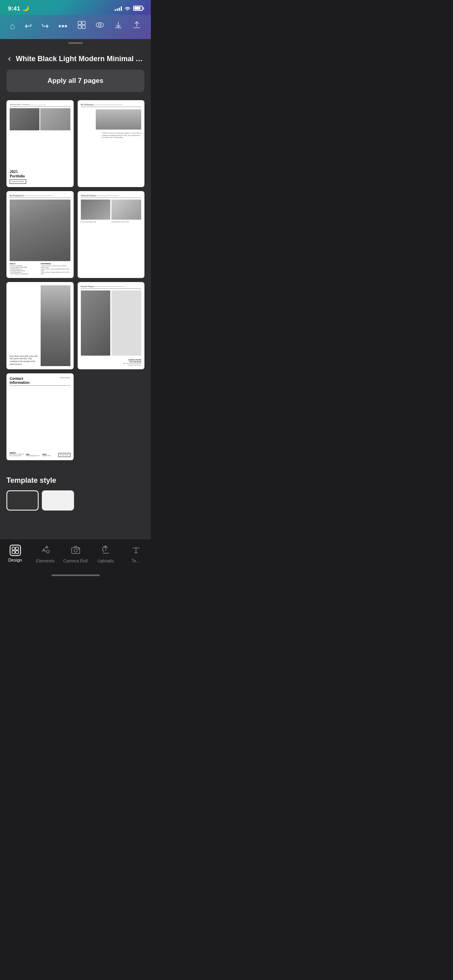 The width and height of the screenshot is (453, 980). Describe the element at coordinates (111, 287) in the screenshot. I see `page6-header: Recent Project ———————————————` at that location.